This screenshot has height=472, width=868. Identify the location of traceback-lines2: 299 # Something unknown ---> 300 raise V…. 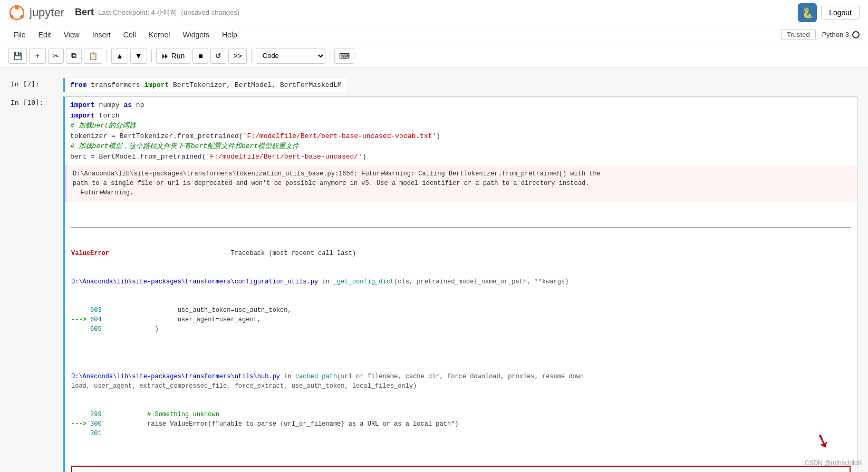
(461, 424).